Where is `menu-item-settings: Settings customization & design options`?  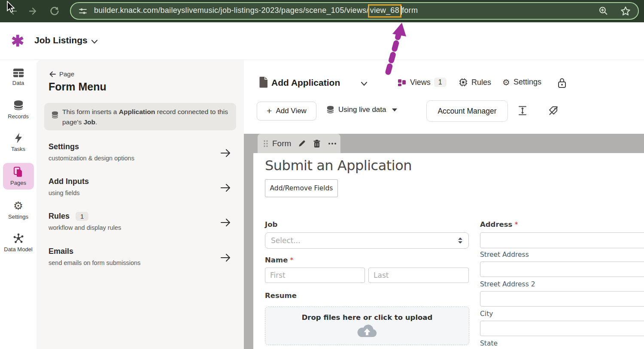
menu-item-settings: Settings customization & design options is located at coordinates (141, 156).